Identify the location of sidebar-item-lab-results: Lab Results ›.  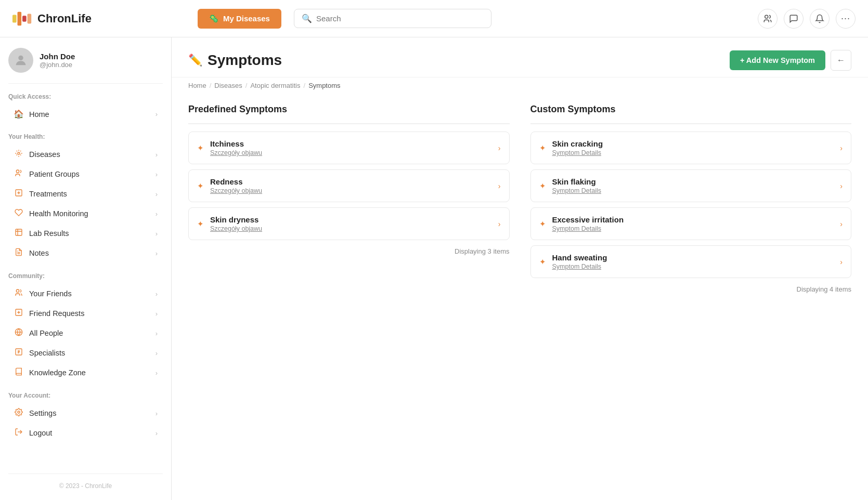
(85, 233).